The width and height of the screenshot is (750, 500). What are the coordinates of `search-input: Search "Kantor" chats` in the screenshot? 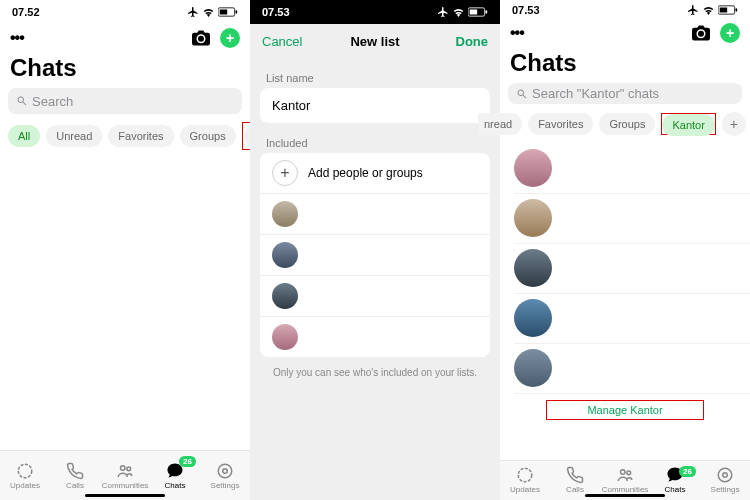 It's located at (625, 94).